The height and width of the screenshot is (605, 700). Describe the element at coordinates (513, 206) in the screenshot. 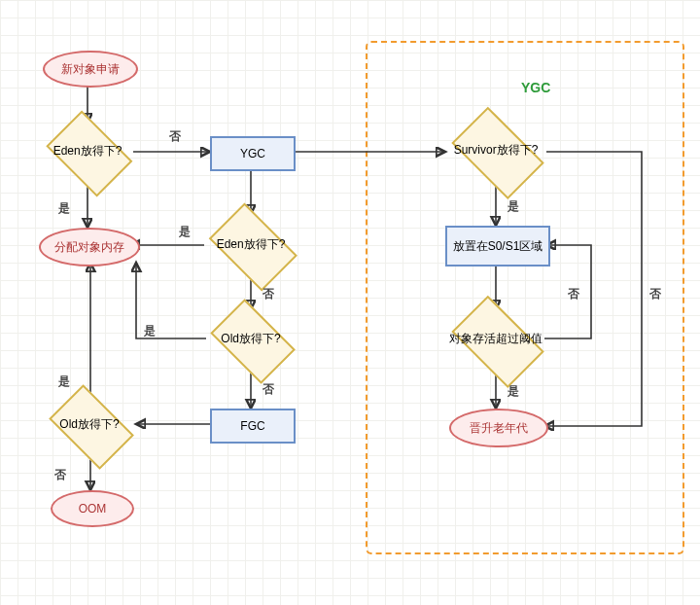

I see `lbl-survivor-yes: 是` at that location.